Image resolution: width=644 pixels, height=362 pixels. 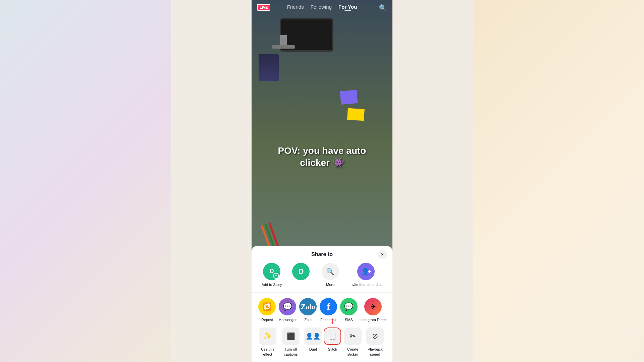 I want to click on app-item-messenger: 💬 Messenger, so click(x=287, y=310).